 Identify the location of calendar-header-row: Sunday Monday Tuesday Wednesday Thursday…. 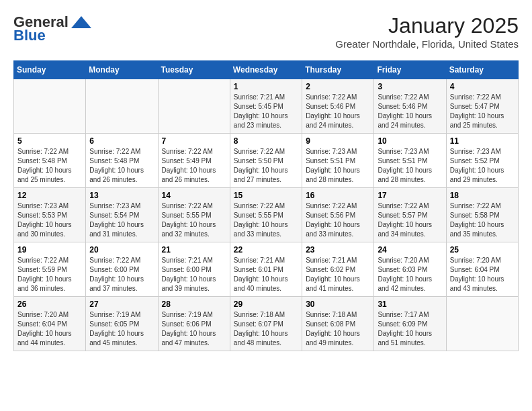
(266, 70).